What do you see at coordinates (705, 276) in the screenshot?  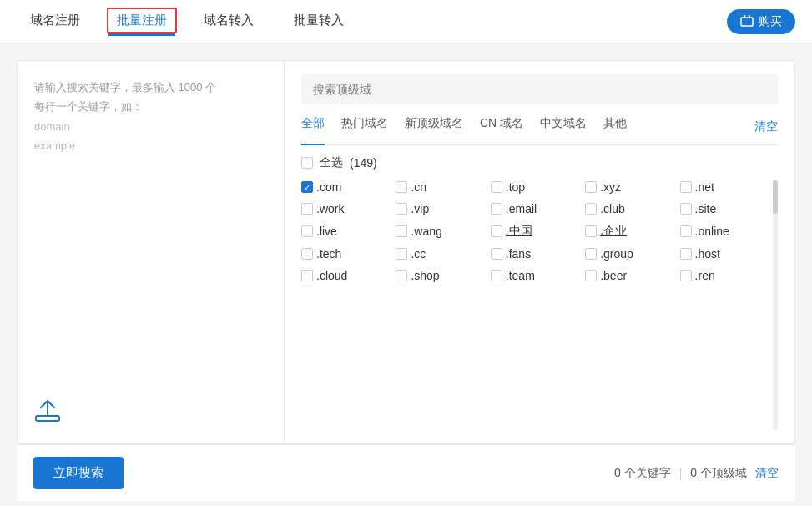 I see `tld-label: .ren` at bounding box center [705, 276].